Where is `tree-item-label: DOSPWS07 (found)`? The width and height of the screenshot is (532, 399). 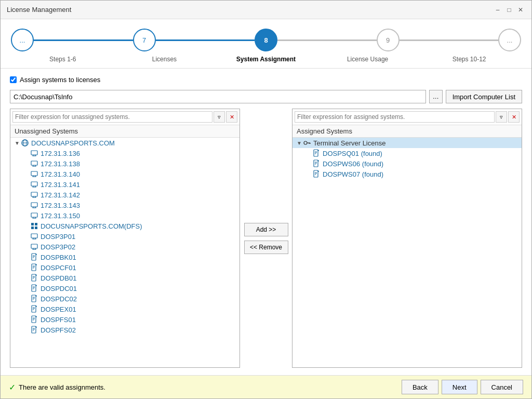
tree-item-label: DOSPWS07 (found) is located at coordinates (353, 175).